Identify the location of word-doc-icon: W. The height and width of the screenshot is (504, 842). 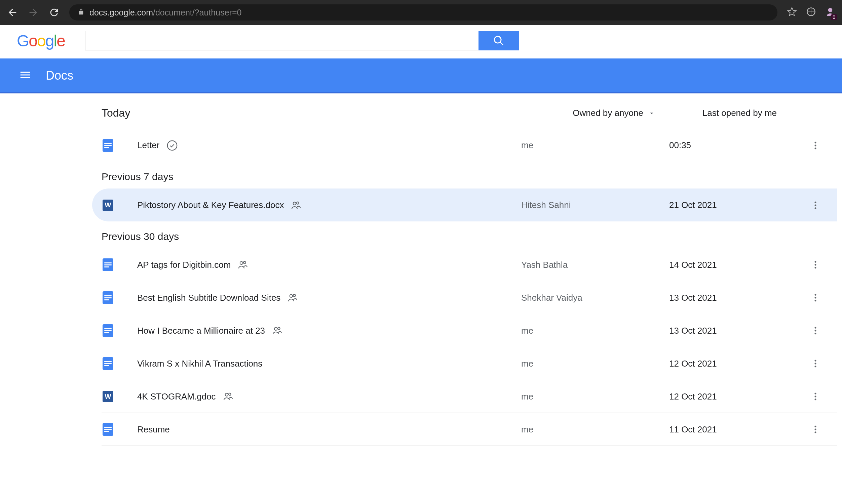
(108, 397).